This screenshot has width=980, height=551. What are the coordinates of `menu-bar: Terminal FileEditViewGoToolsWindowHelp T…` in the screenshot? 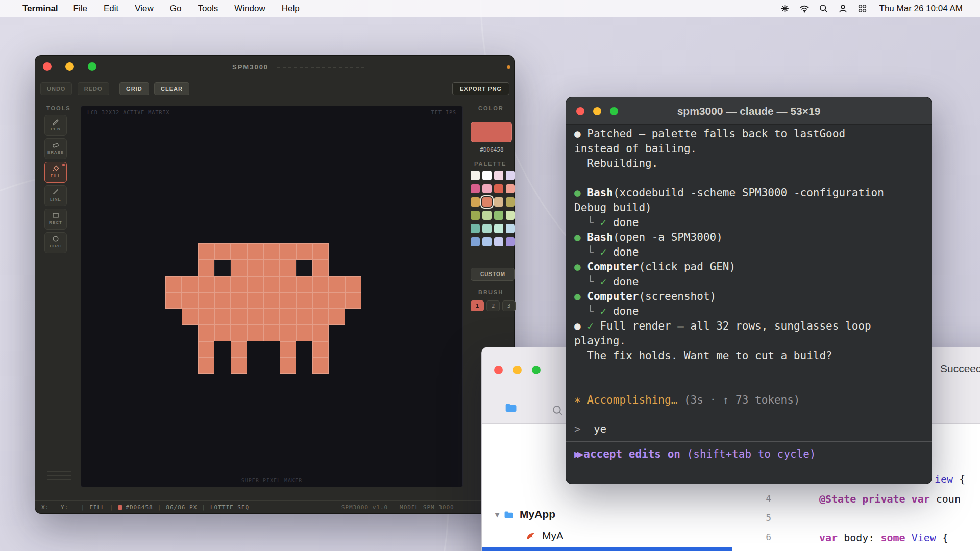 It's located at (490, 9).